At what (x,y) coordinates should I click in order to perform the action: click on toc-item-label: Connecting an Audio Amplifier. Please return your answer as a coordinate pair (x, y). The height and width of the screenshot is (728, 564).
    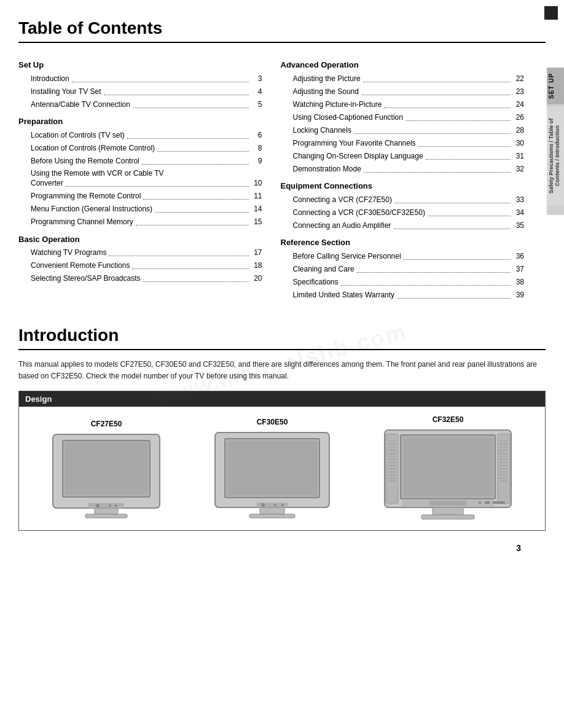
    Looking at the image, I should click on (342, 225).